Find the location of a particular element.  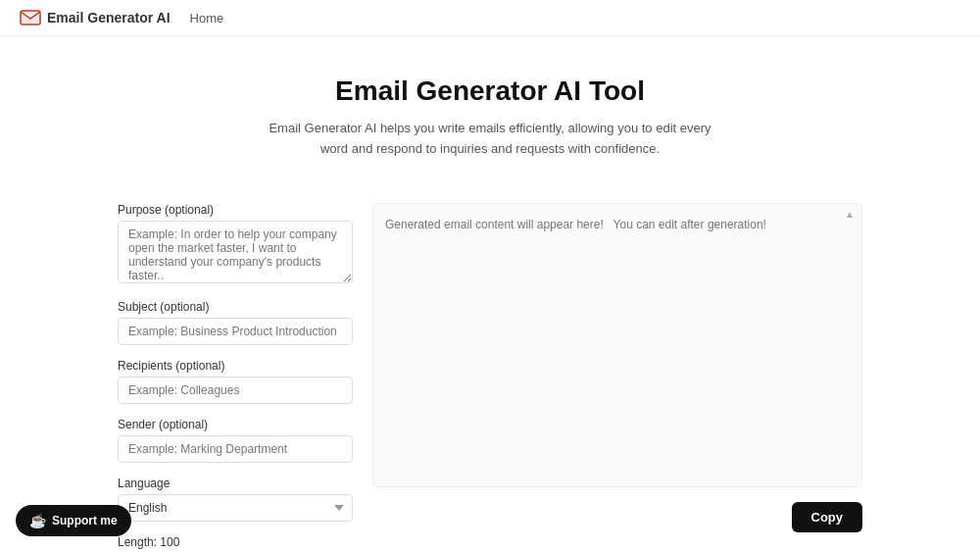

home-link: Home is located at coordinates (208, 18).